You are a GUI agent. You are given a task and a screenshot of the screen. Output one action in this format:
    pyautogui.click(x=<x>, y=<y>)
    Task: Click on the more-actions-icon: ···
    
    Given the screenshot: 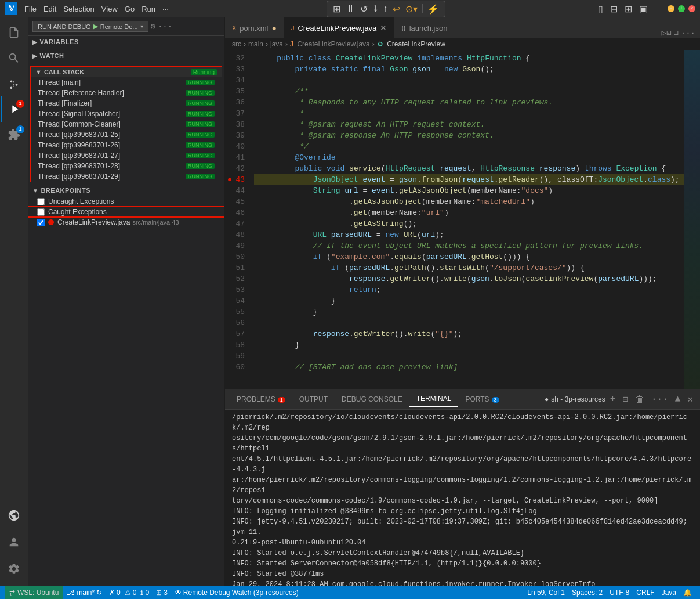 What is the action you would take?
    pyautogui.click(x=165, y=27)
    